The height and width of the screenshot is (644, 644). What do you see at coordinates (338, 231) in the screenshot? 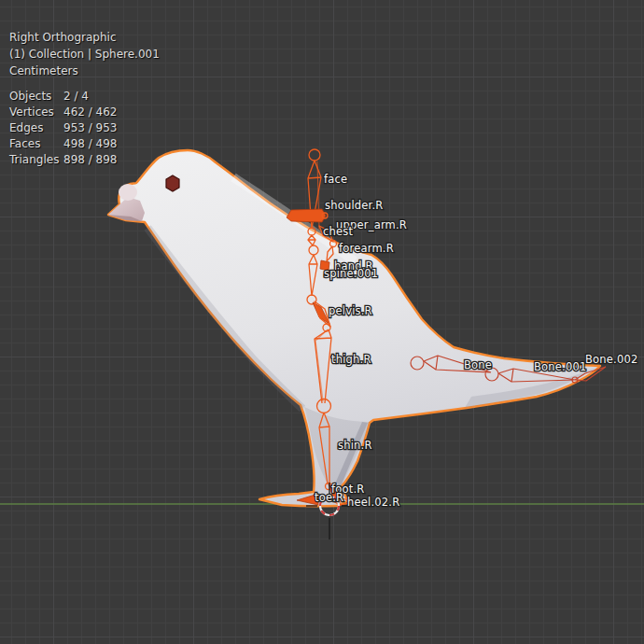
I see `bone-label-chest: chest` at bounding box center [338, 231].